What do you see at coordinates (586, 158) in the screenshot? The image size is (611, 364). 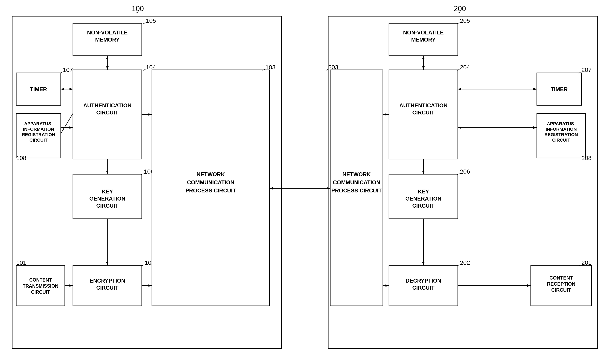 I see `ref-208: 208` at bounding box center [586, 158].